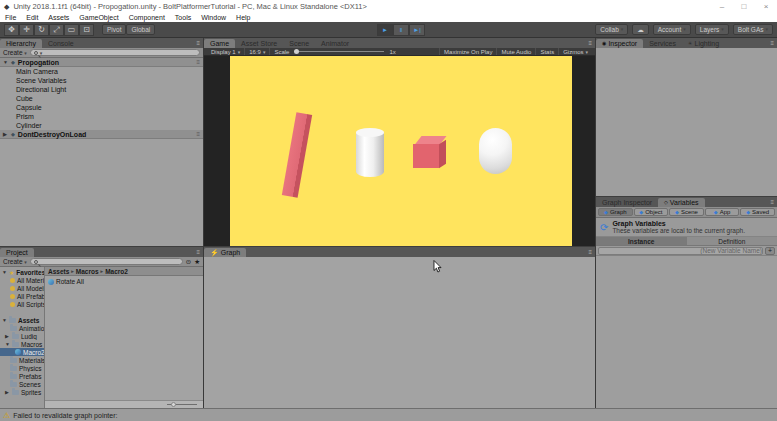 This screenshot has width=777, height=421. What do you see at coordinates (22, 328) in the screenshot?
I see `folder-animations: Animations` at bounding box center [22, 328].